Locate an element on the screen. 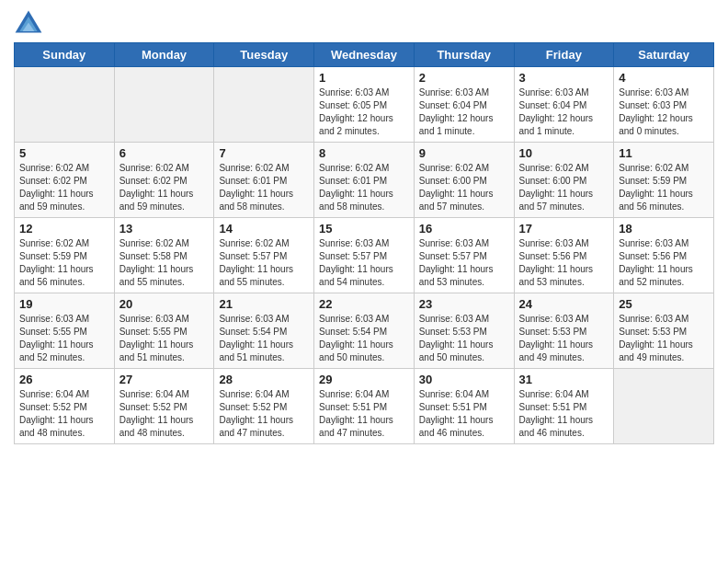  day-info: Sunrise: 6:03 AM Sunset: 6:05 PM Dayligh… is located at coordinates (364, 112).